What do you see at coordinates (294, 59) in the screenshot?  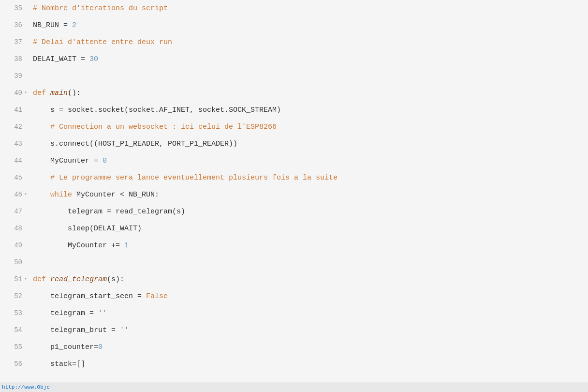 I see `code-line: 38DELAI_WAIT = 30` at bounding box center [294, 59].